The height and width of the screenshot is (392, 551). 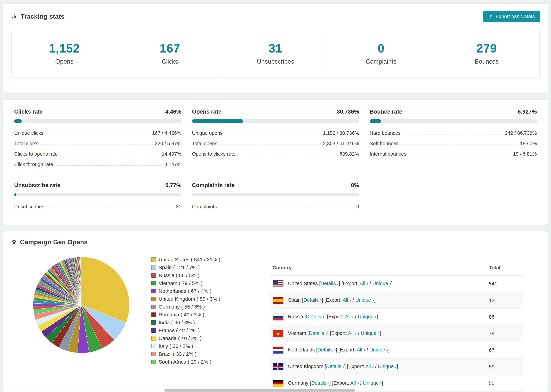 I want to click on rate-head: Clicks rate4.46%, so click(x=98, y=112).